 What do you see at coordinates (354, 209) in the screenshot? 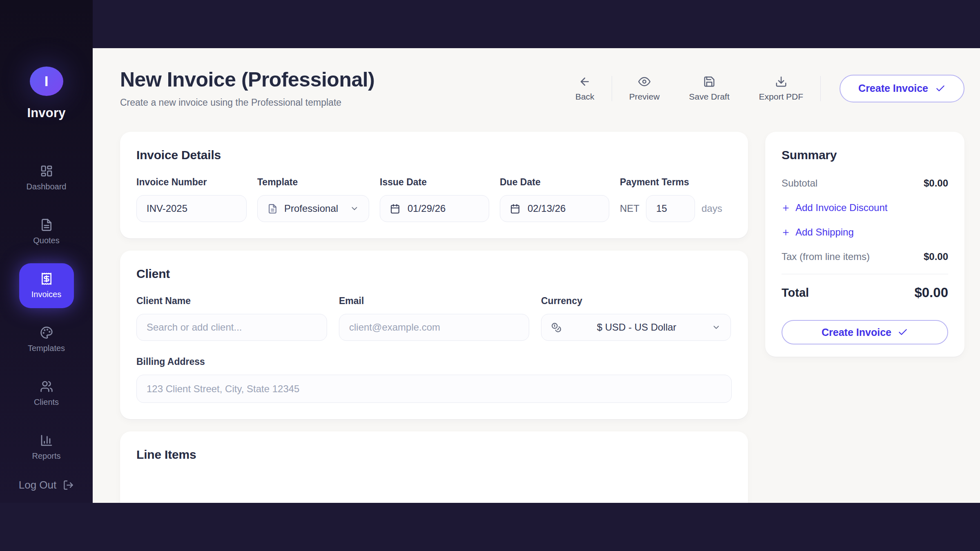
I see `chevron-down-icon` at bounding box center [354, 209].